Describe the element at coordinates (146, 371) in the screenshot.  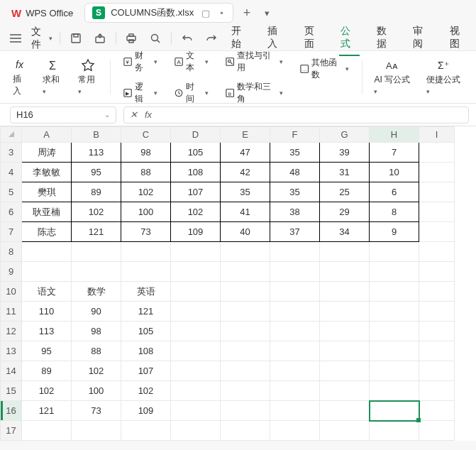
I see `cell: 107` at that location.